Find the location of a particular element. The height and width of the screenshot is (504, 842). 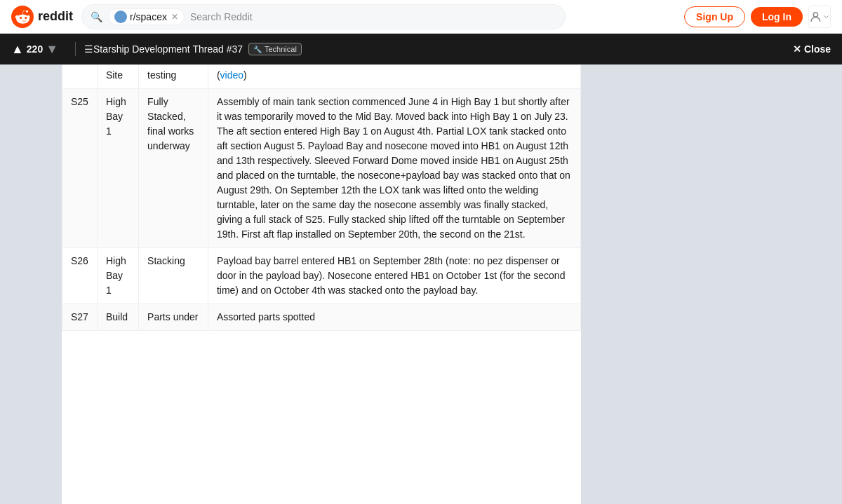

subreddit-pill: r/spacex ✕ is located at coordinates (146, 17).